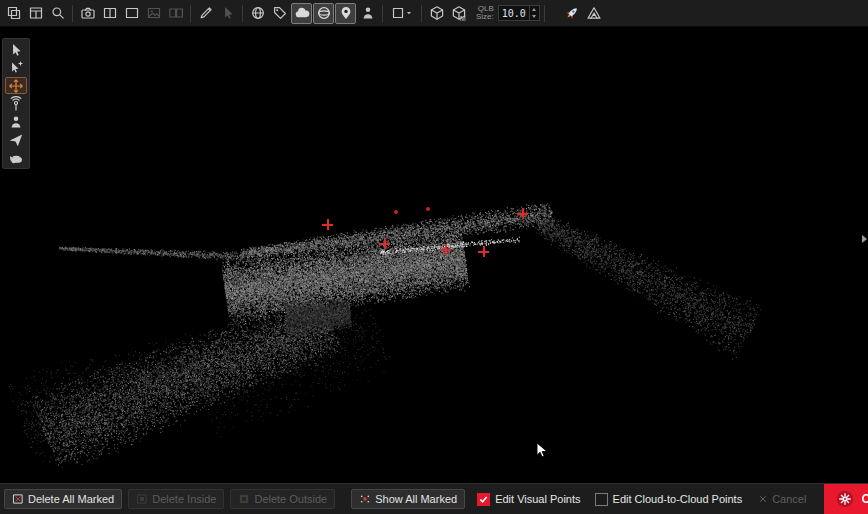  Describe the element at coordinates (402, 14) in the screenshot. I see `display-mode-button` at that location.